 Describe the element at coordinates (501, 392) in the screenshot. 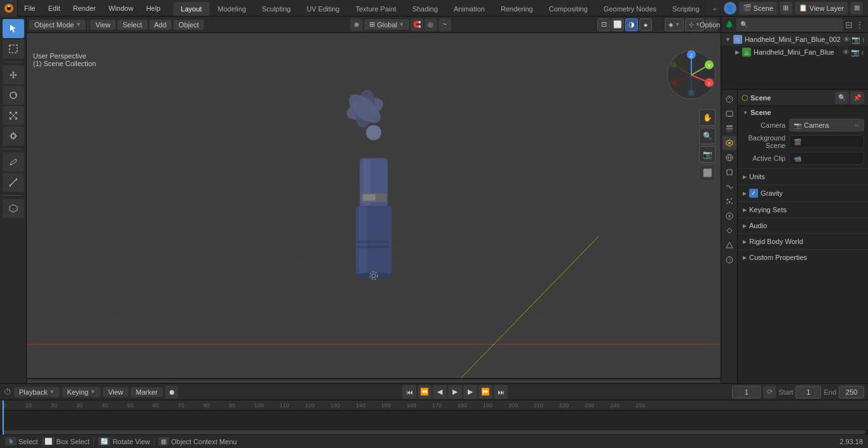

I see `jump-to-end-btn: ⏭` at that location.